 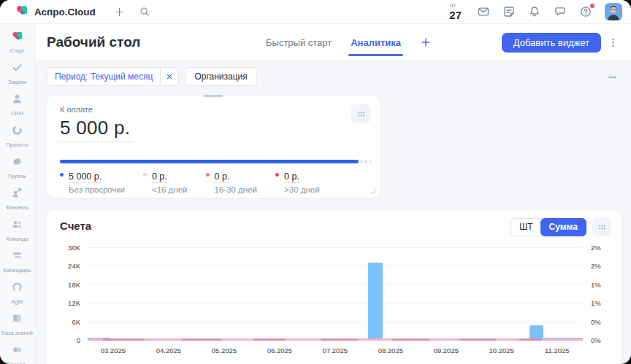 What do you see at coordinates (17, 51) in the screenshot?
I see `sidebar-item-label: Старт` at bounding box center [17, 51].